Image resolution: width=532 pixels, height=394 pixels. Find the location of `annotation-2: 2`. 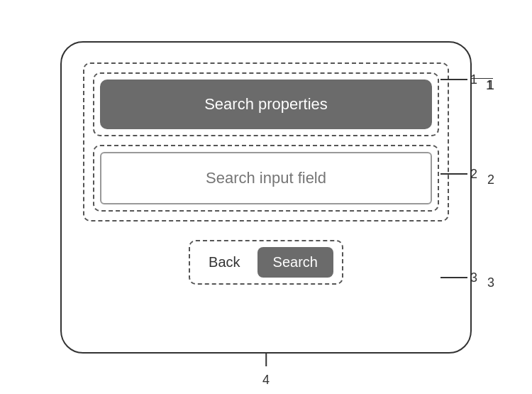

annotation-2: 2 is located at coordinates (491, 180).